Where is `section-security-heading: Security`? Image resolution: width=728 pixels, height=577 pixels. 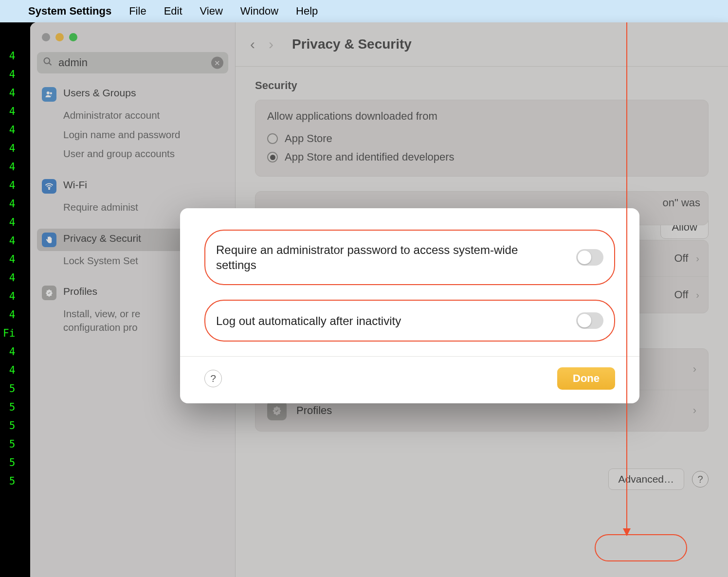 section-security-heading: Security is located at coordinates (482, 86).